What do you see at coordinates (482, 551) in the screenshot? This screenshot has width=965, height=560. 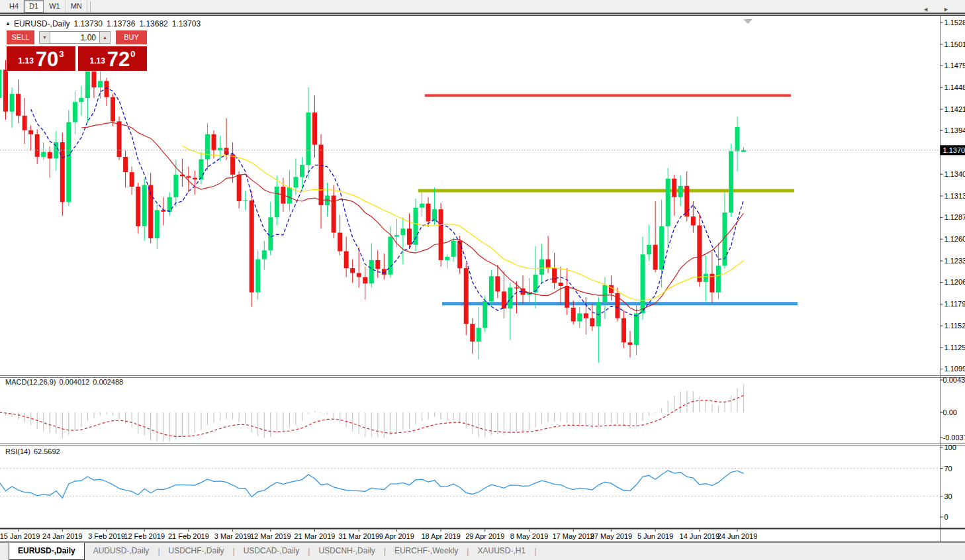 I see `chart-tabs-bar: EURUSD-,DailyAUDUSD-,Daily|USDCHF-,Daily…` at bounding box center [482, 551].